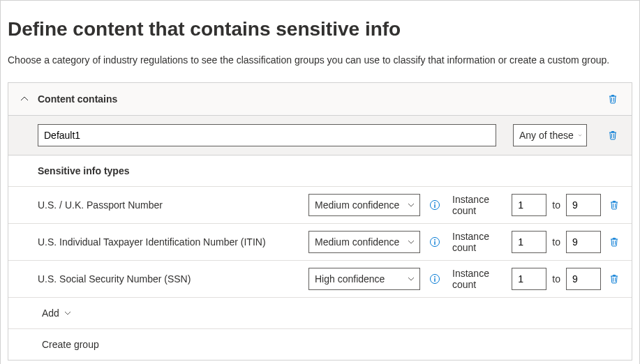  Describe the element at coordinates (320, 314) in the screenshot. I see `add-row: Add` at that location.